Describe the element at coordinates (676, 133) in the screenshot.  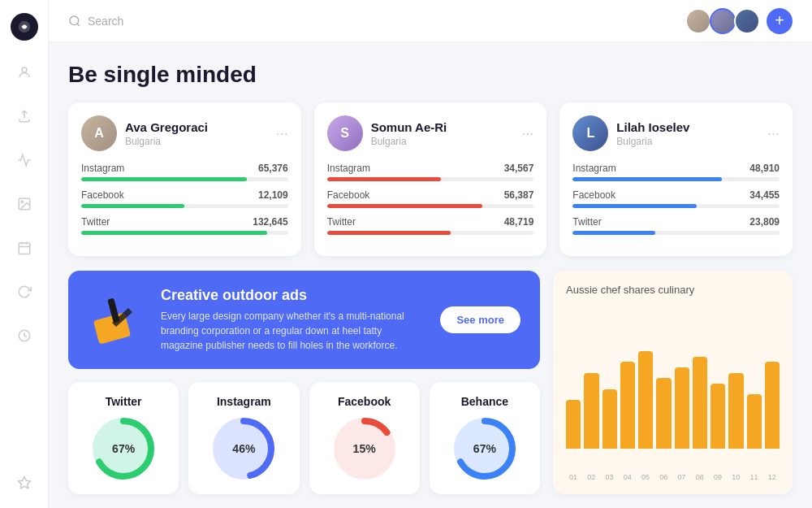
I see `card-header: L Lilah Ioselev Bulgaria ···` at that location.